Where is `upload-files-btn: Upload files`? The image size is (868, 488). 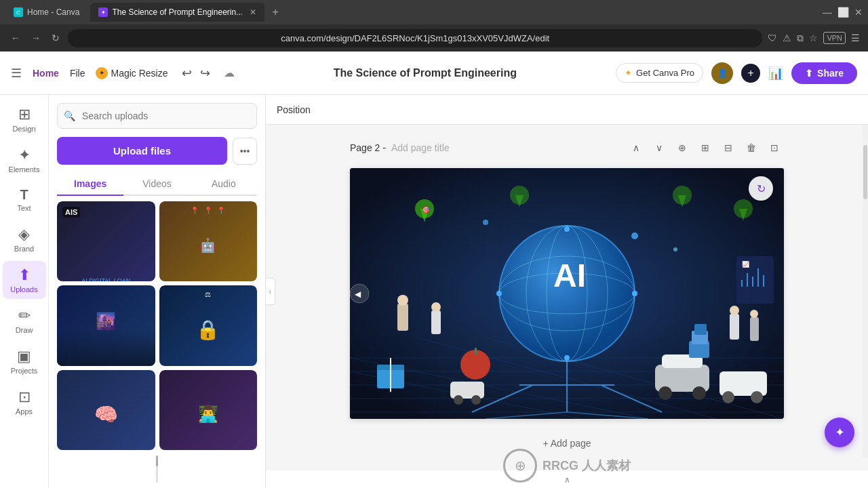 upload-files-btn: Upload files is located at coordinates (142, 150).